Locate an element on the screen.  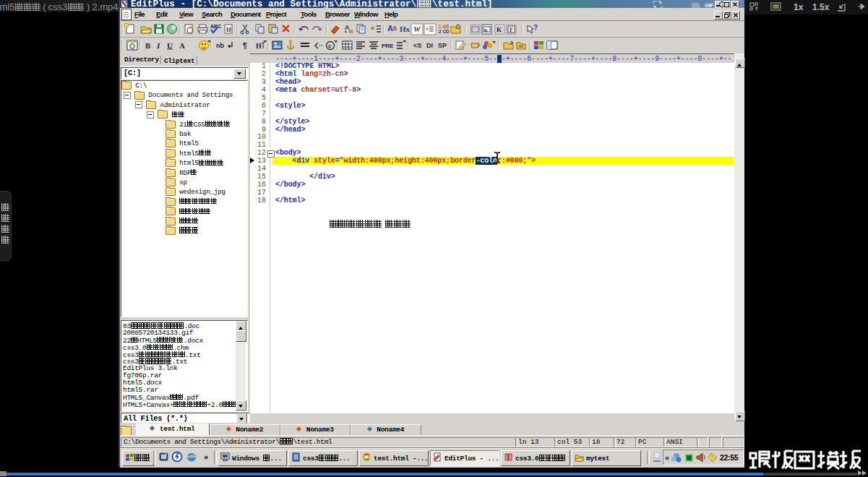
svg-text: F is located at coordinates (512, 30).